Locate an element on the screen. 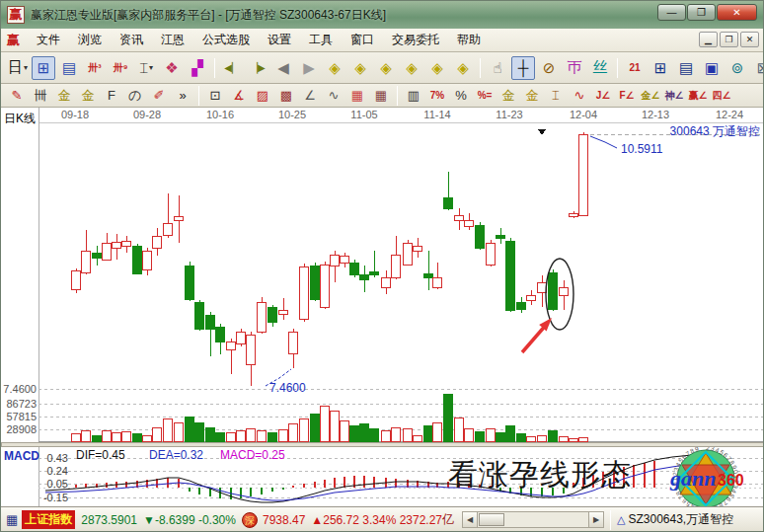 The height and width of the screenshot is (532, 764). nav-prev-button: ◀ is located at coordinates (283, 68).